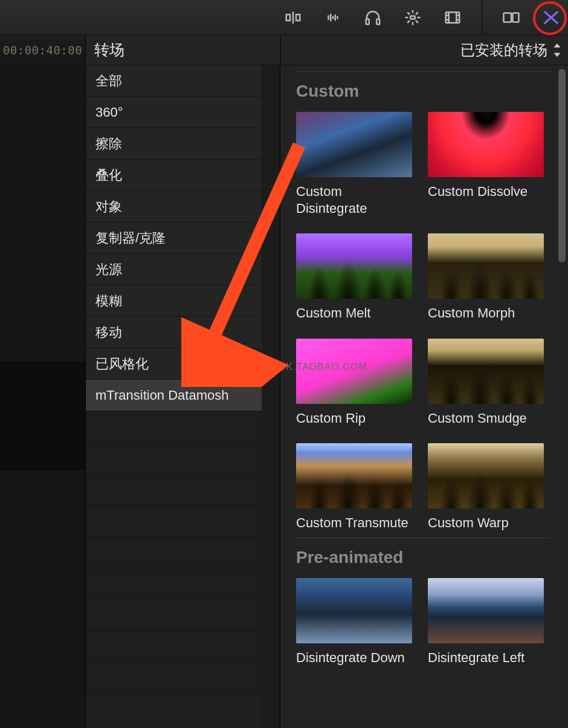 Image resolution: width=568 pixels, height=728 pixels. What do you see at coordinates (293, 18) in the screenshot?
I see `align-icon` at bounding box center [293, 18].